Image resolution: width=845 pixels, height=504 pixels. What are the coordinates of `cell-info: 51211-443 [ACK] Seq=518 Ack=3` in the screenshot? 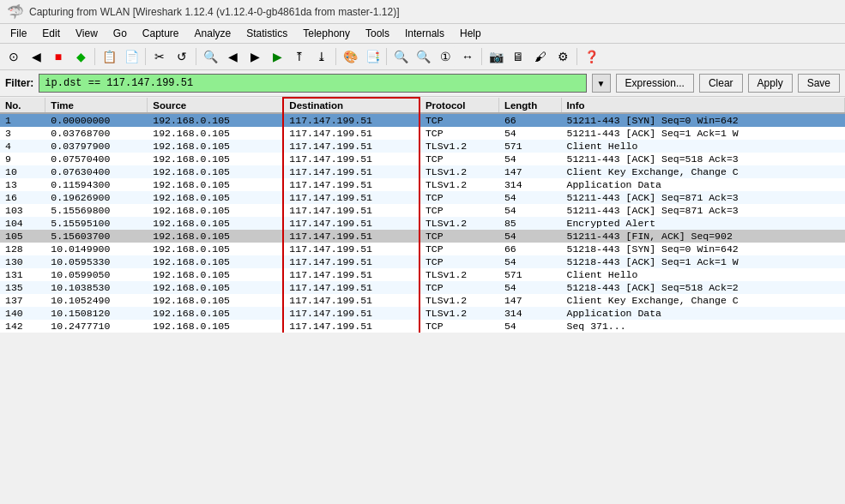 It's located at (703, 159).